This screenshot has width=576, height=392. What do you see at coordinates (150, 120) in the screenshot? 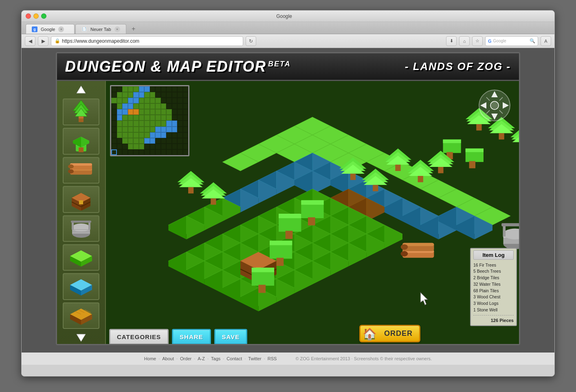
I see `minimap-grid` at bounding box center [150, 120].